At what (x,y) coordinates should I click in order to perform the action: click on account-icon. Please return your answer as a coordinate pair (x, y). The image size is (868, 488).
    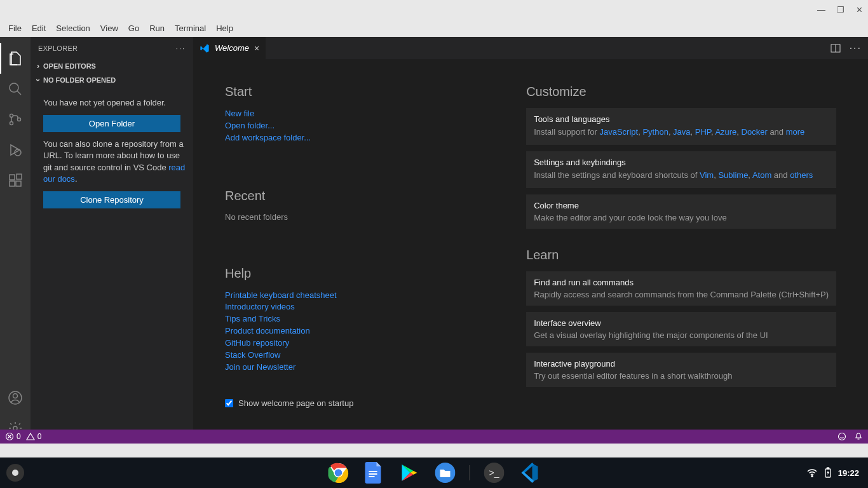
    Looking at the image, I should click on (15, 398).